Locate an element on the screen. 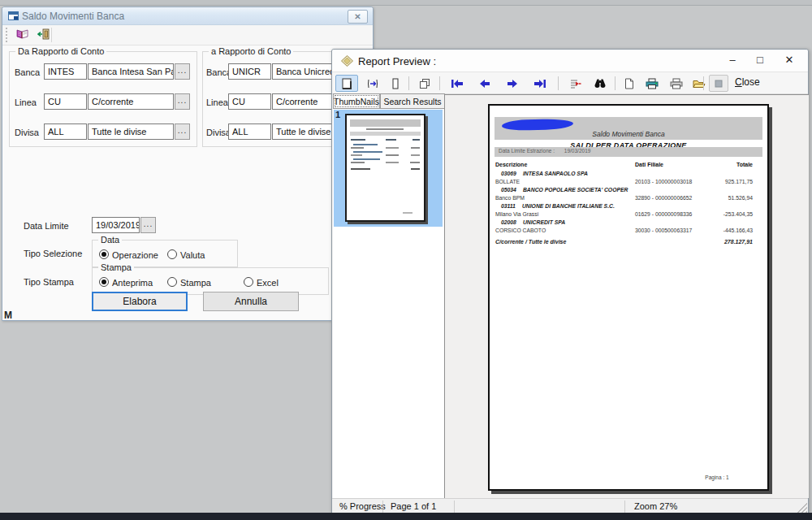 Image resolution: width=812 pixels, height=520 pixels. disabled-icon is located at coordinates (719, 84).